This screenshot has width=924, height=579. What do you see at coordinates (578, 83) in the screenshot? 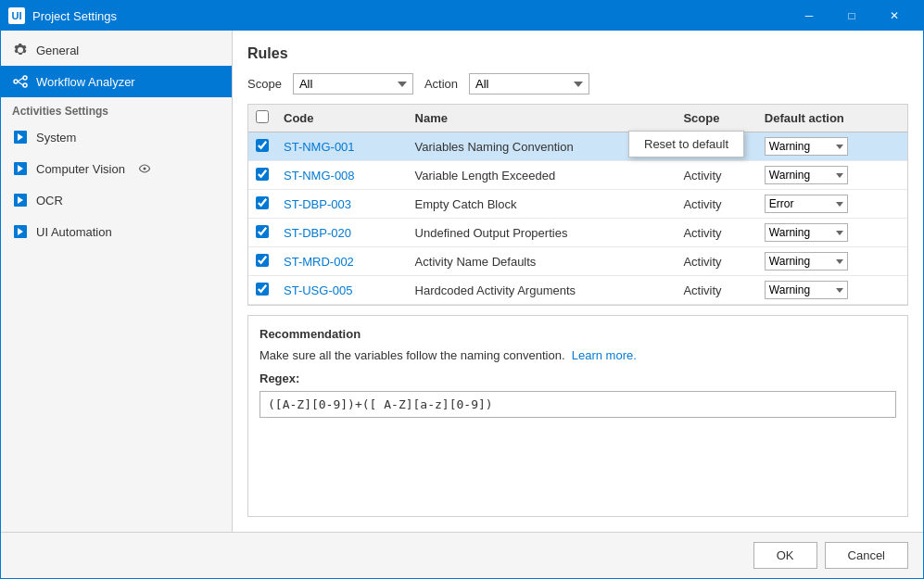
I see `filters-row: Scope All Activity Workflow Action All W…` at bounding box center [578, 83].